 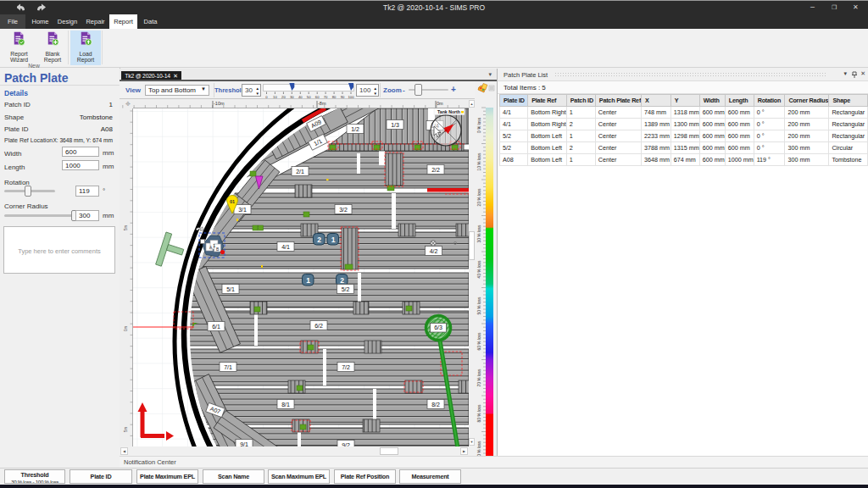 I want to click on svg-text: 30 % loss, so click(x=480, y=234).